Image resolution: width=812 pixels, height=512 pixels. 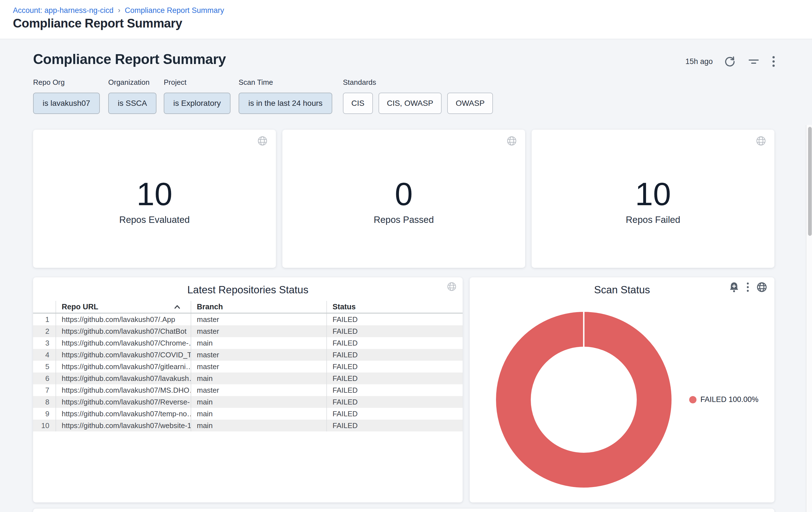 I want to click on filter-label-repo-org: Repo Org, so click(x=49, y=82).